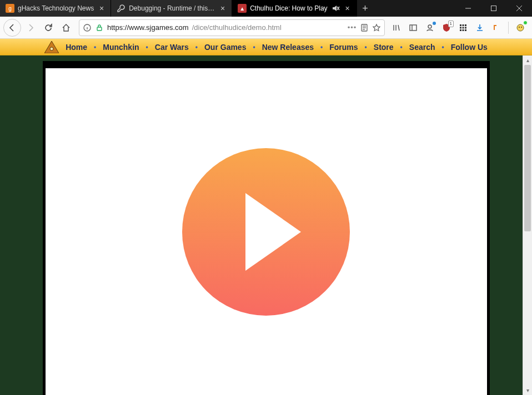 This screenshot has width=532, height=395. Describe the element at coordinates (294, 8) in the screenshot. I see `tab-cthulhu: ▲ Cthulhu Dice: How to Play ×` at that location.